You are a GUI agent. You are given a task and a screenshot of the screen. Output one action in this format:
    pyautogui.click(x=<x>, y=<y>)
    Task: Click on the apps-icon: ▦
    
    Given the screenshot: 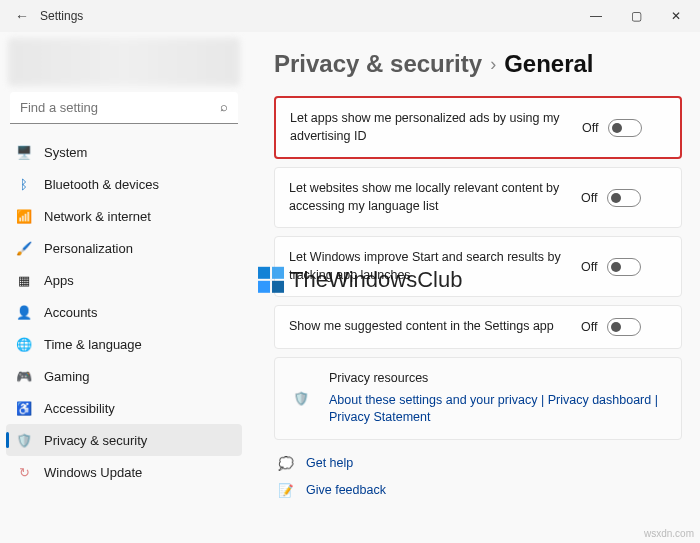 What is the action you would take?
    pyautogui.click(x=24, y=280)
    